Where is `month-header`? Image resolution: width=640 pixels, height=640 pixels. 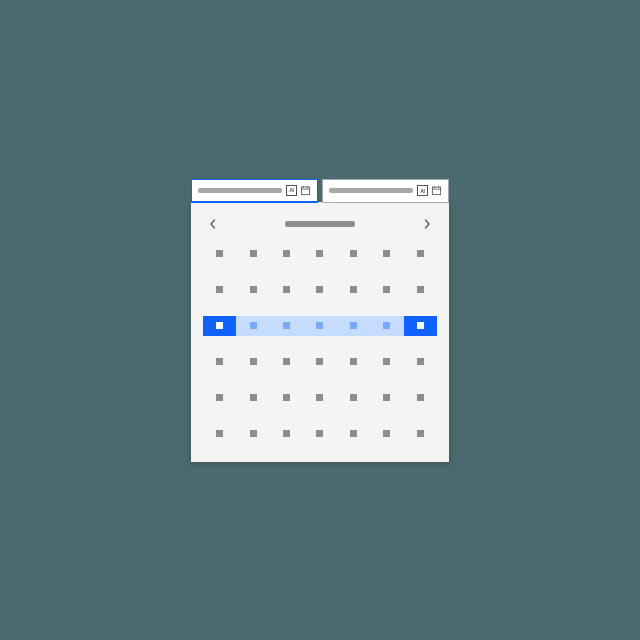 month-header is located at coordinates (320, 224).